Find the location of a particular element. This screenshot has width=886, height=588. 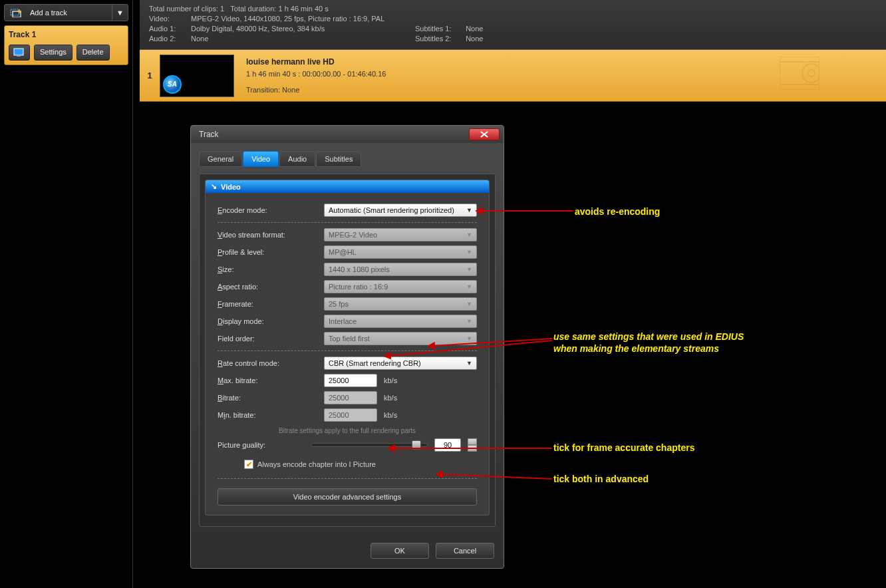

slider-thumb is located at coordinates (416, 445).